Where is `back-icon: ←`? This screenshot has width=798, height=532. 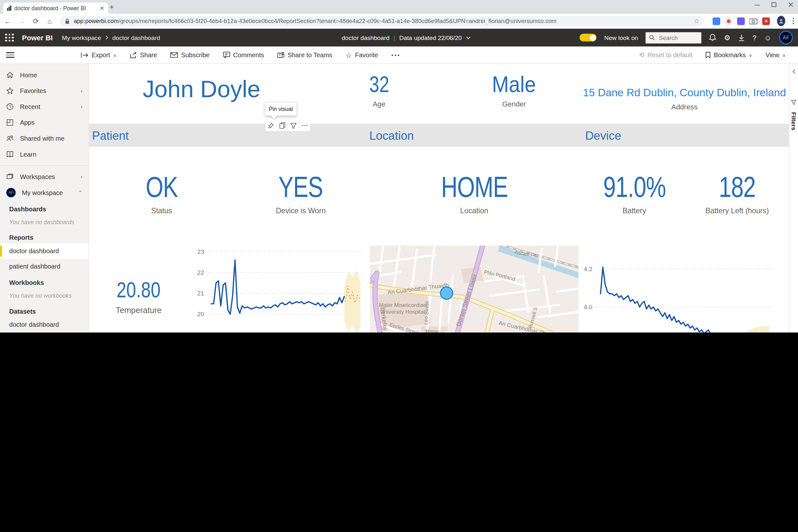
back-icon: ← is located at coordinates (7, 21).